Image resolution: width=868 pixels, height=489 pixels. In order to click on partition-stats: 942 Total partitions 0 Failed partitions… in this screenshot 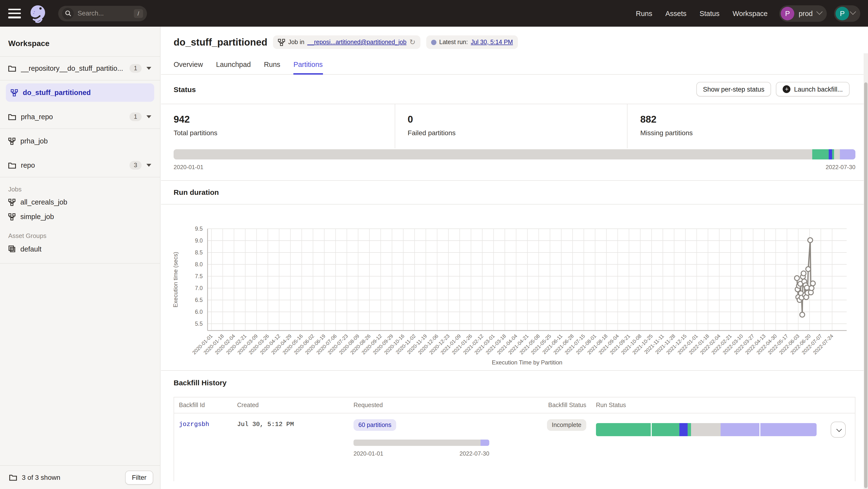, I will do `click(515, 126)`.